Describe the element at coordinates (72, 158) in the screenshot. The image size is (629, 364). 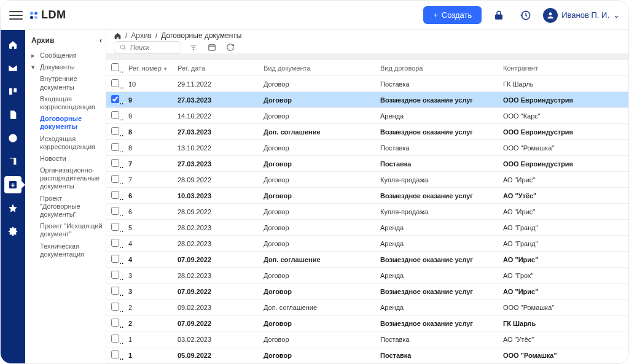
I see `tree-node: Новости` at that location.